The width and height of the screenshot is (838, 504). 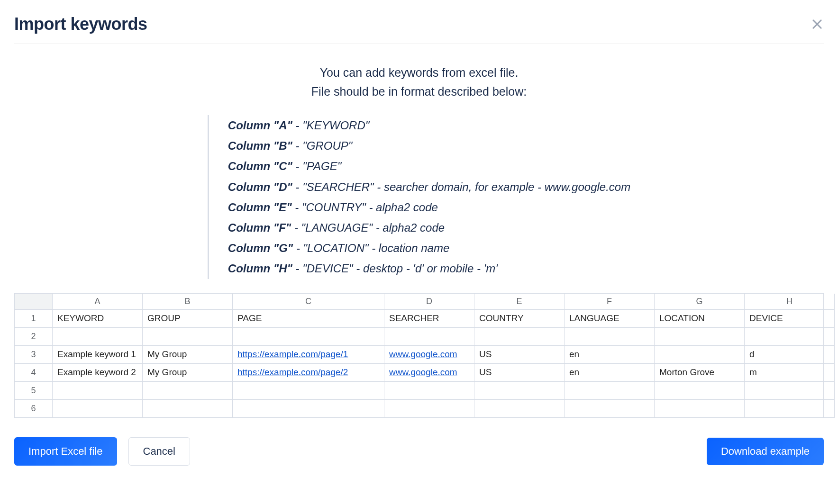 What do you see at coordinates (790, 319) in the screenshot?
I see `table-cell: DEVICE` at bounding box center [790, 319].